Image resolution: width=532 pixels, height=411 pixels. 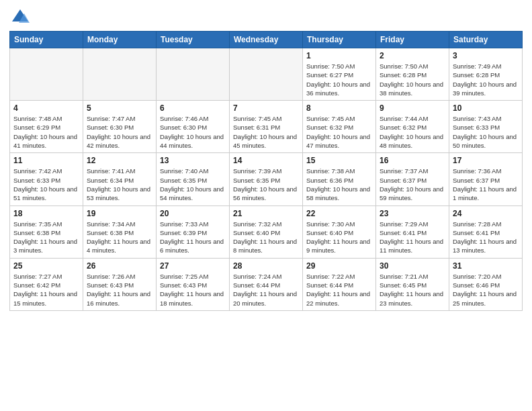 I want to click on day-cell: 15Sunrise: 7:38 AMSunset: 6:36 PMDayligh…, so click(x=340, y=179).